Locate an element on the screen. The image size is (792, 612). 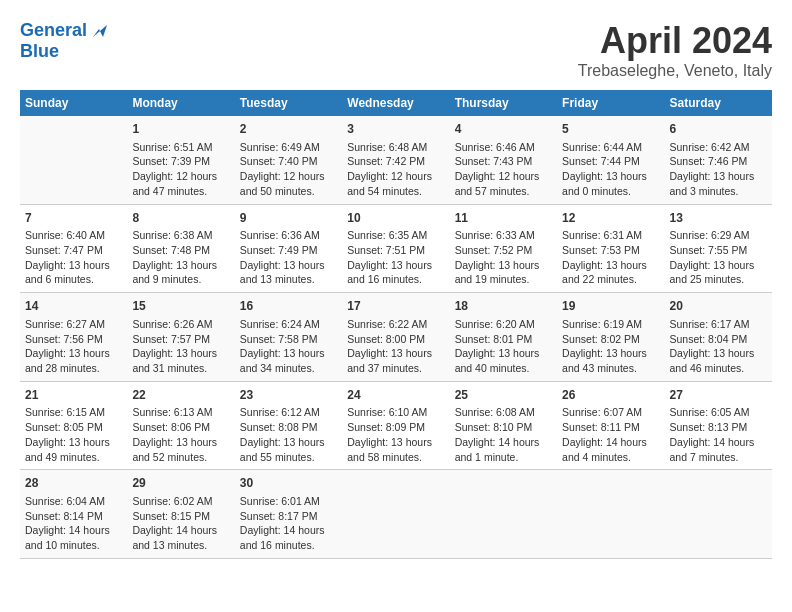
day-info: Sunrise: 6:17 AM Sunset: 8:04 PM Dayligh… is located at coordinates (718, 346).